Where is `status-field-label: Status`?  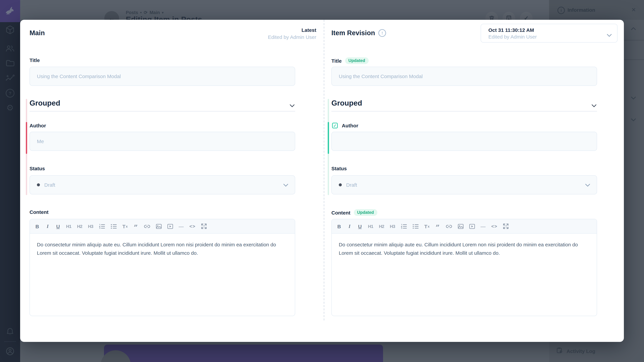 status-field-label: Status is located at coordinates (339, 168).